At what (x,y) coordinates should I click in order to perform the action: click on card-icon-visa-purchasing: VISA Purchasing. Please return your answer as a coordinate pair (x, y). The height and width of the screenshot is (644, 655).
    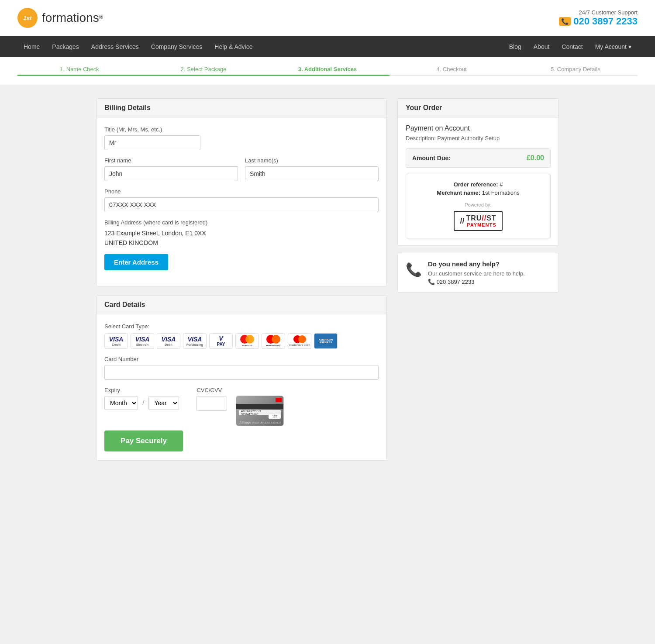
    Looking at the image, I should click on (195, 341).